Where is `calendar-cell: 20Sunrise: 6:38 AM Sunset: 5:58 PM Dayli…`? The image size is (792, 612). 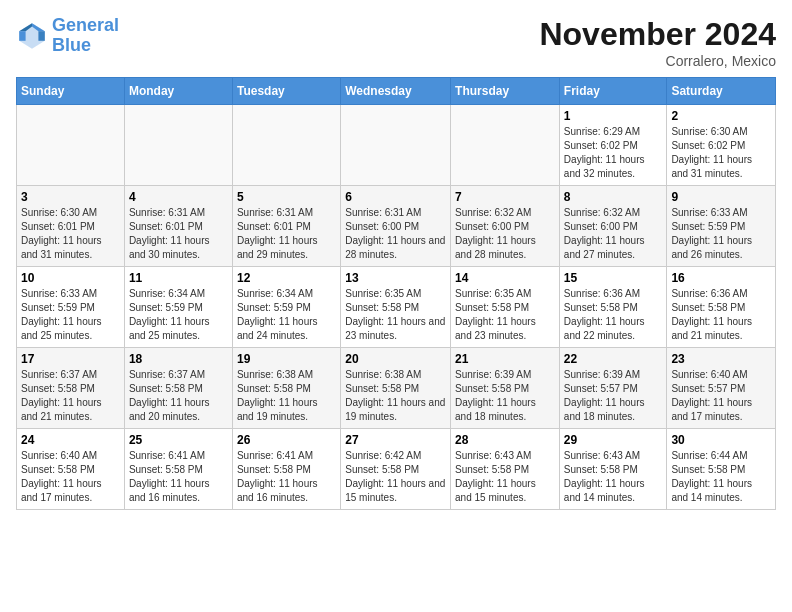
calendar-cell: 20Sunrise: 6:38 AM Sunset: 5:58 PM Dayli… is located at coordinates (396, 388).